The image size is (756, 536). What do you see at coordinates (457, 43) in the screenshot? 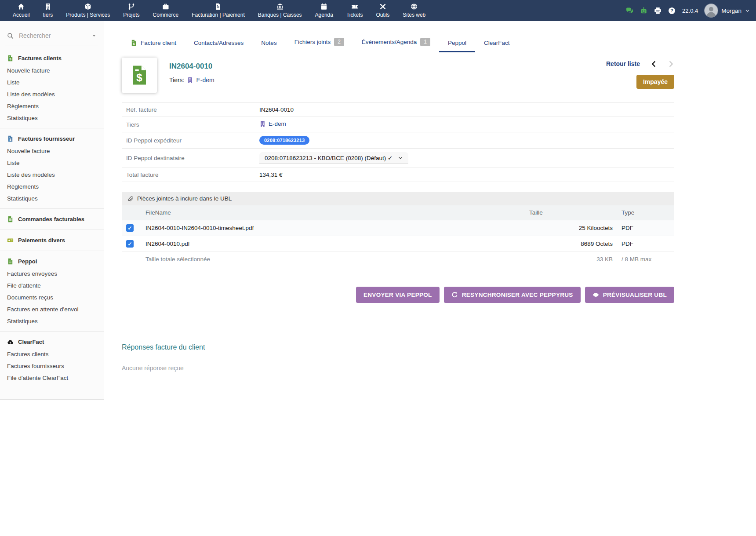
I see `tab-peppol: Peppol` at bounding box center [457, 43].